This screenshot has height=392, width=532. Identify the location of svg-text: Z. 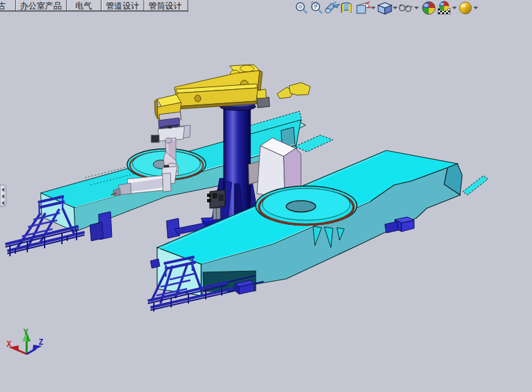
(41, 343).